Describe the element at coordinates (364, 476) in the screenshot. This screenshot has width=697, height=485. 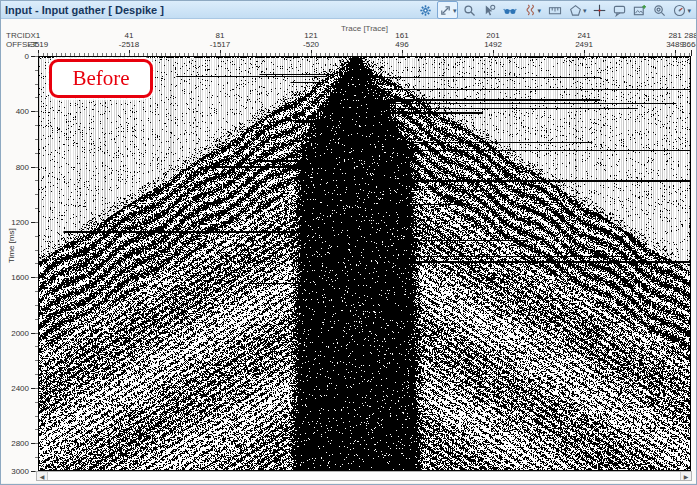
I see `scrollbar-track` at that location.